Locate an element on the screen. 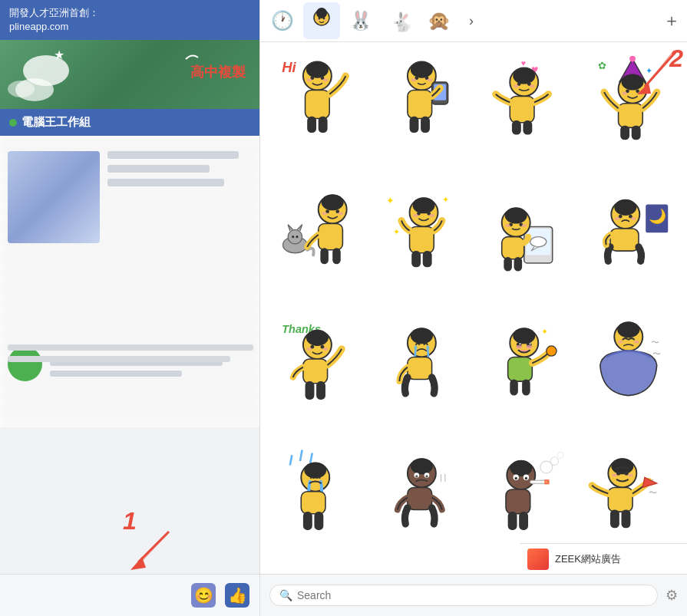 This screenshot has width=687, height=616. sticker-tab-girl is located at coordinates (322, 21).